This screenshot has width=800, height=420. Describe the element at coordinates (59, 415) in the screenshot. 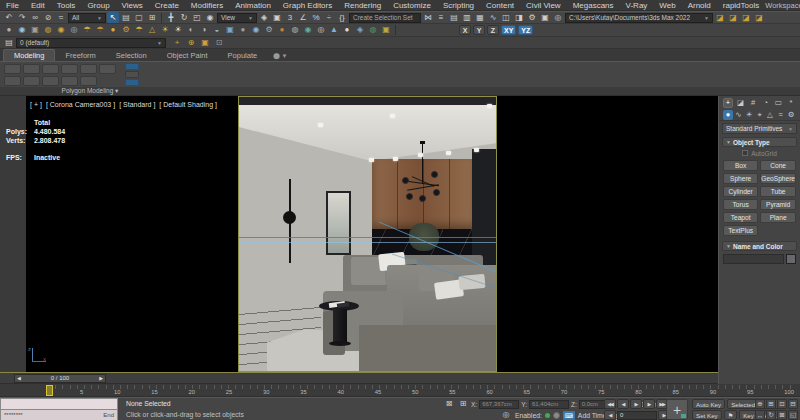

I see `listener-line: ******** End` at that location.